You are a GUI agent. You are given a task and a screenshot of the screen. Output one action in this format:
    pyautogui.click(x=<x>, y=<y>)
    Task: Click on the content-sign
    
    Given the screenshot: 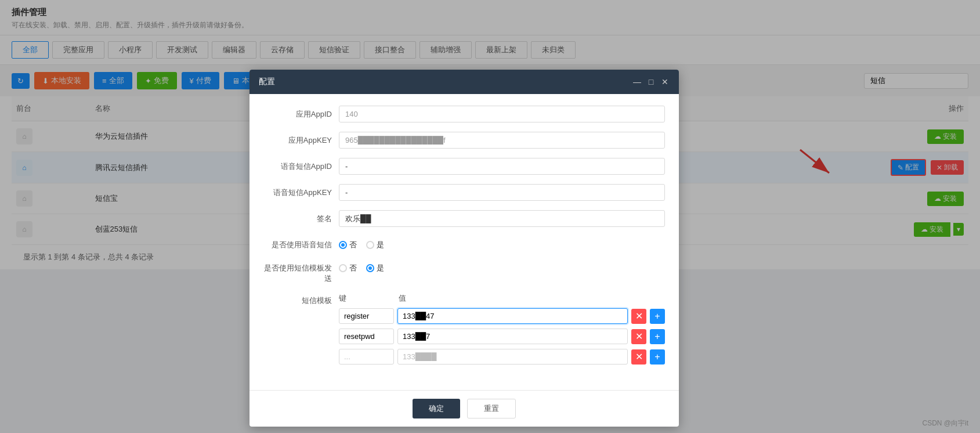 What is the action you would take?
    pyautogui.click(x=502, y=218)
    